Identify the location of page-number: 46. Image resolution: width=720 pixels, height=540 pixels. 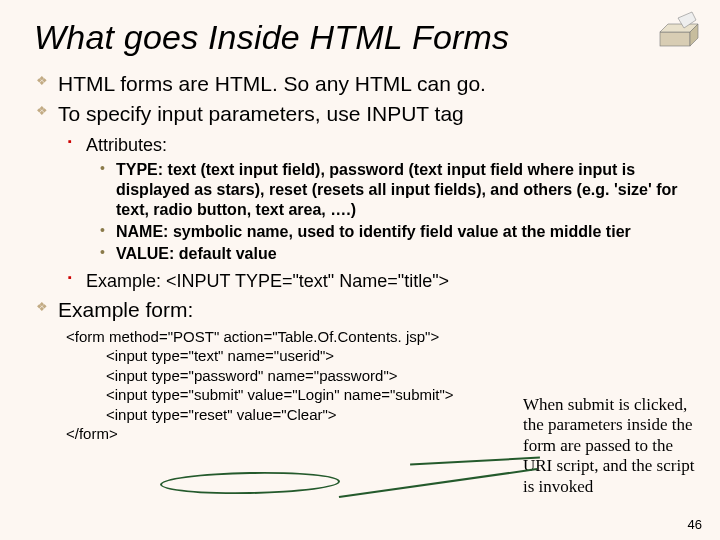
(695, 524).